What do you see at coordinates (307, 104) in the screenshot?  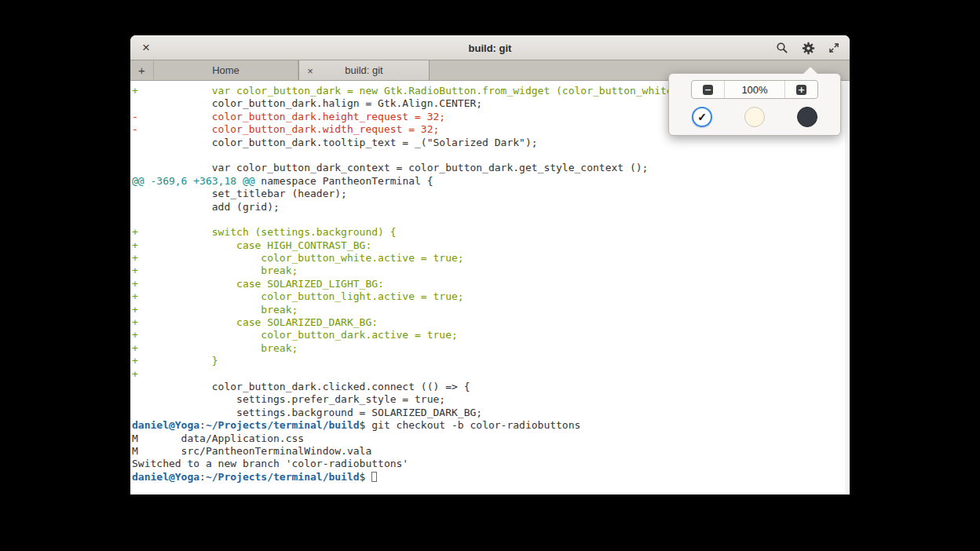 I see `terminal-text: color_button_dark.halign = Gtk.Align.CEN…` at bounding box center [307, 104].